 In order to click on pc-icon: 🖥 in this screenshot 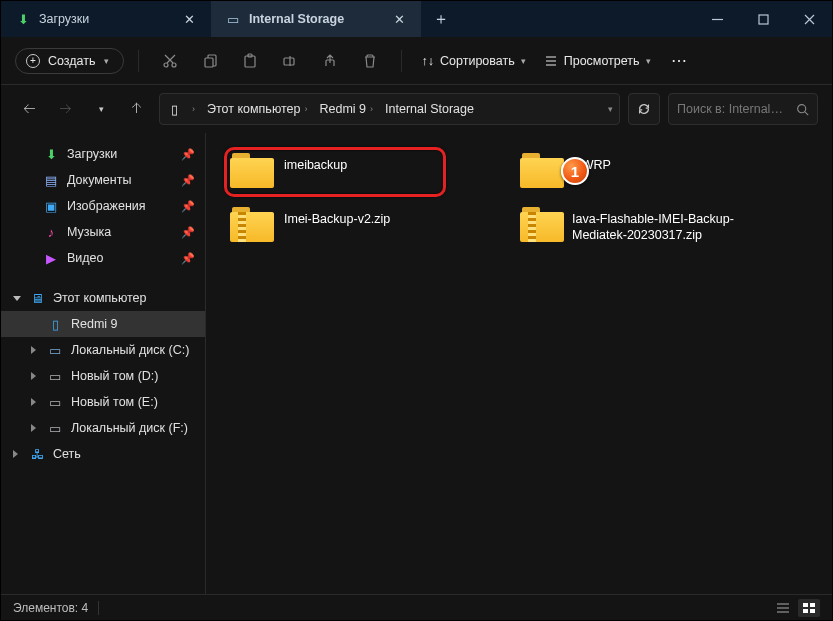, I will do `click(37, 298)`.